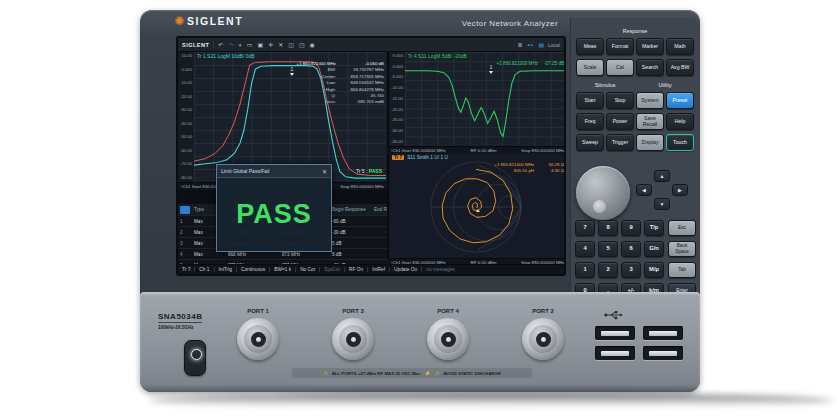 The height and width of the screenshot is (420, 840). I want to click on button-system: System, so click(650, 100).